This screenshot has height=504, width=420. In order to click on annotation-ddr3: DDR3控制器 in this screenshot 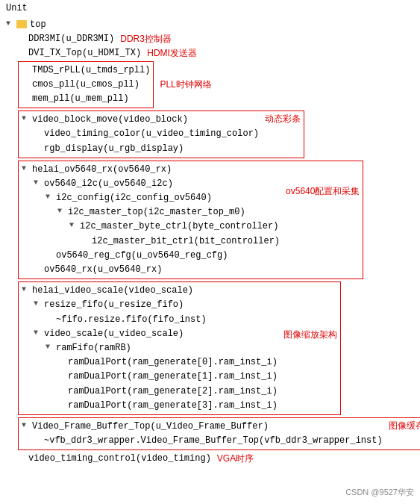, I will do `click(146, 39)`.